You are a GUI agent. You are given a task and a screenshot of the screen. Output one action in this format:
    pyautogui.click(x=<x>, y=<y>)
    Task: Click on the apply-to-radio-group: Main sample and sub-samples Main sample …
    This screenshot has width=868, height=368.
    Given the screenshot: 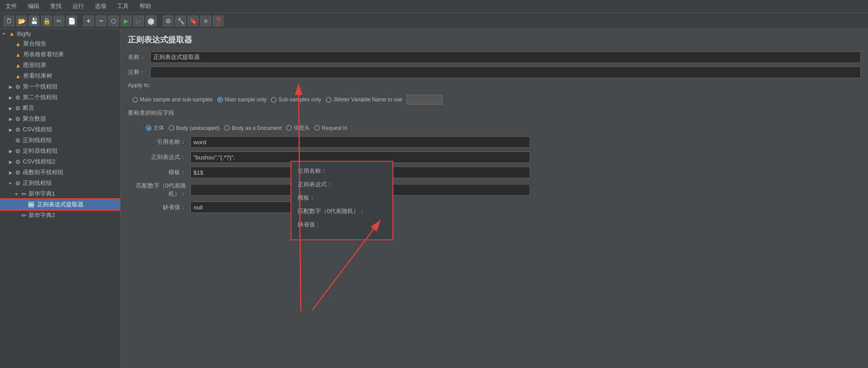 What is the action you would take?
    pyautogui.click(x=497, y=100)
    